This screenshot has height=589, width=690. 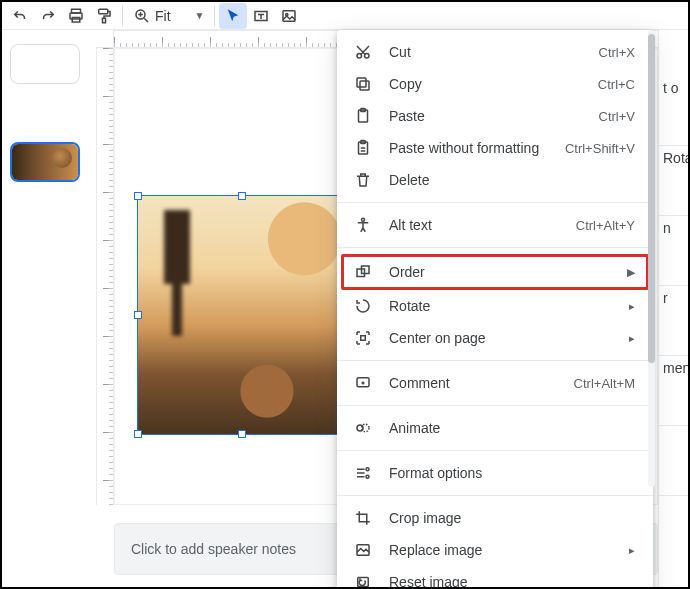 What do you see at coordinates (495, 383) in the screenshot?
I see `menu-comment: Comment Ctrl+Alt+M` at bounding box center [495, 383].